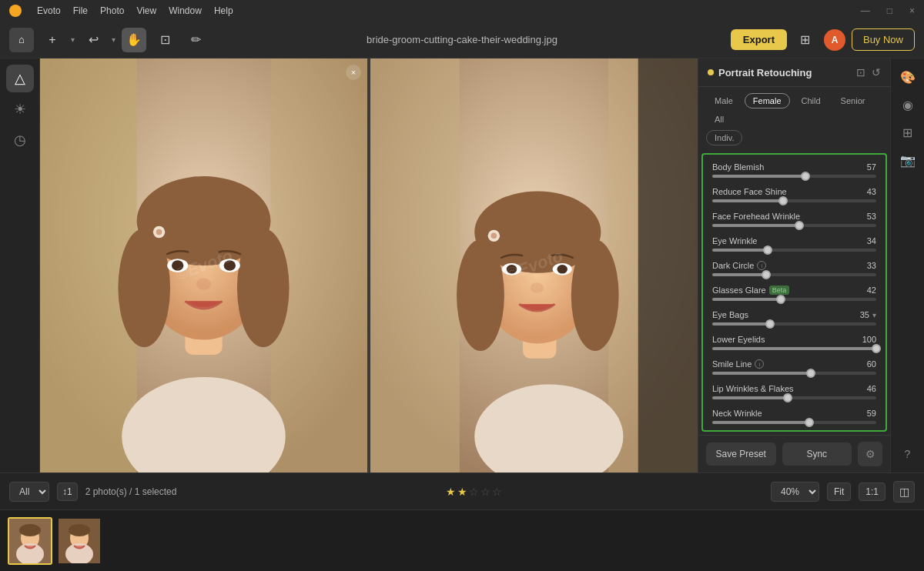  Describe the element at coordinates (872, 192) in the screenshot. I see `slider-value-reduce-face-shine: 43` at that location.